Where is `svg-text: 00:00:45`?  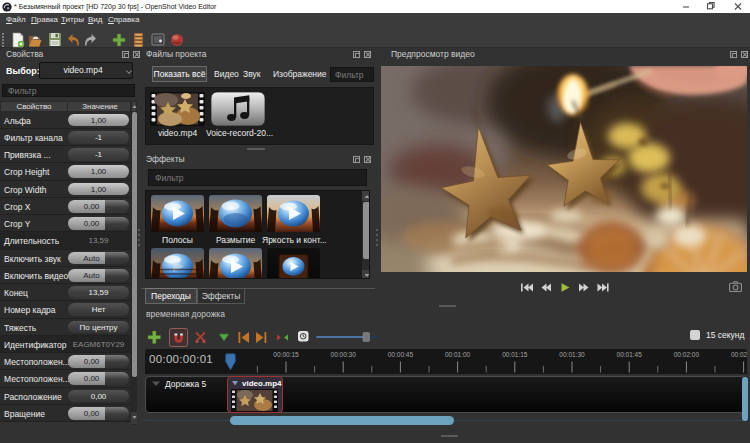 svg-text: 00:00:45 is located at coordinates (401, 354).